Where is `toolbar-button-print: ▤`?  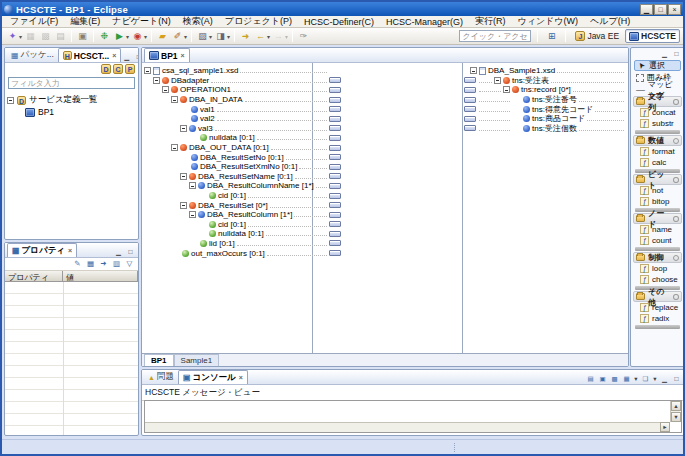
toolbar-button-print: ▤ is located at coordinates (60, 36).